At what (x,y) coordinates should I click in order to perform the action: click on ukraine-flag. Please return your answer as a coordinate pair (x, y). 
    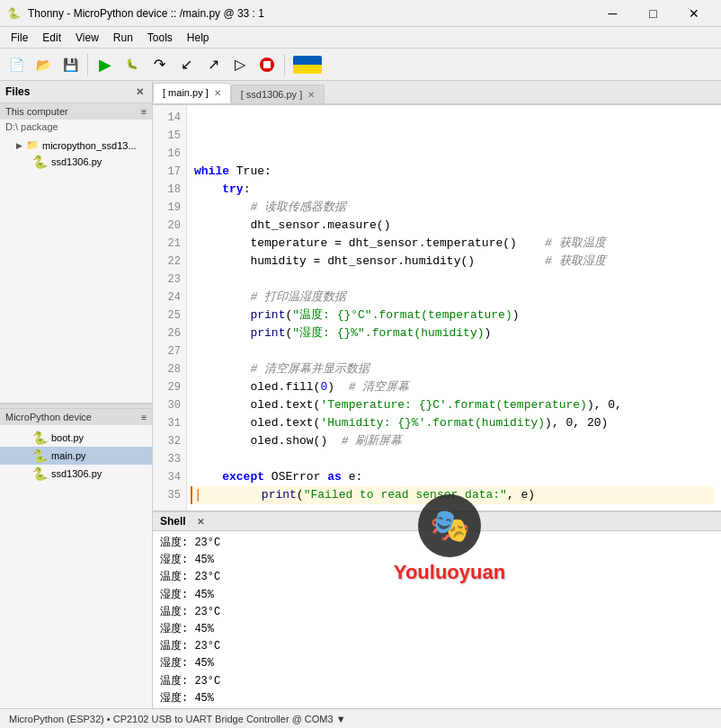
    Looking at the image, I should click on (307, 65).